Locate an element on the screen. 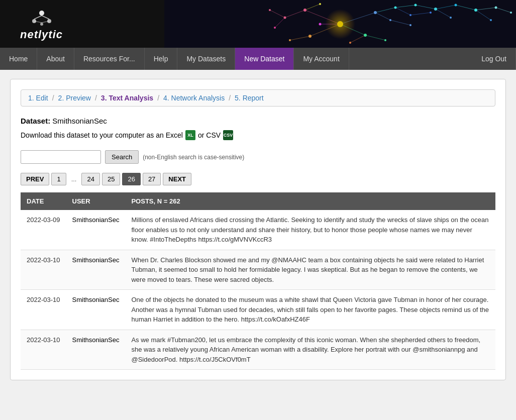  logo: netlytic is located at coordinates (31, 24).